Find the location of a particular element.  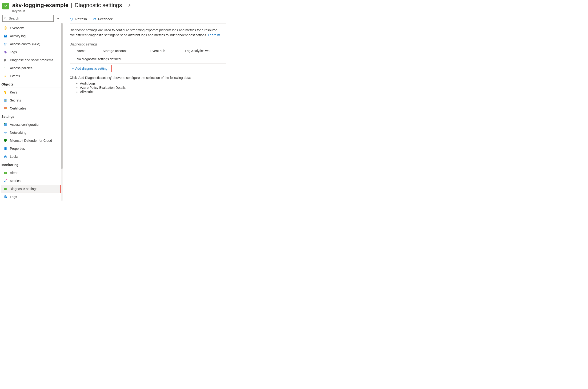

sidebar-item-events: Events is located at coordinates (31, 76).